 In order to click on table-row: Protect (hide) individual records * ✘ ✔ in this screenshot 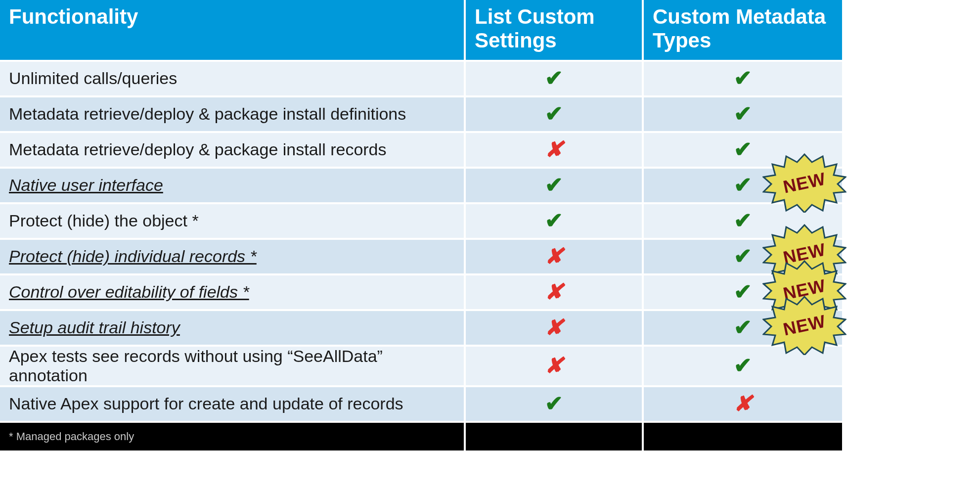, I will do `click(421, 257)`.